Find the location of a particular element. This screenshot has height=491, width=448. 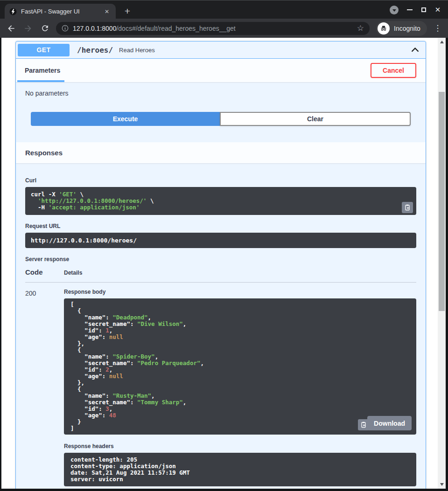

browser-menu-button: ⋮ is located at coordinates (438, 28).